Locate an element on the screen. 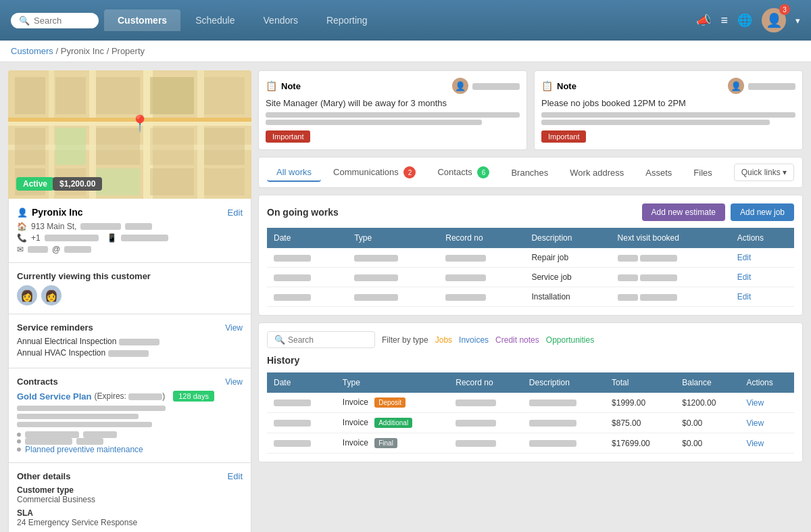 The image size is (811, 532). tab-files: Files is located at coordinates (703, 173).